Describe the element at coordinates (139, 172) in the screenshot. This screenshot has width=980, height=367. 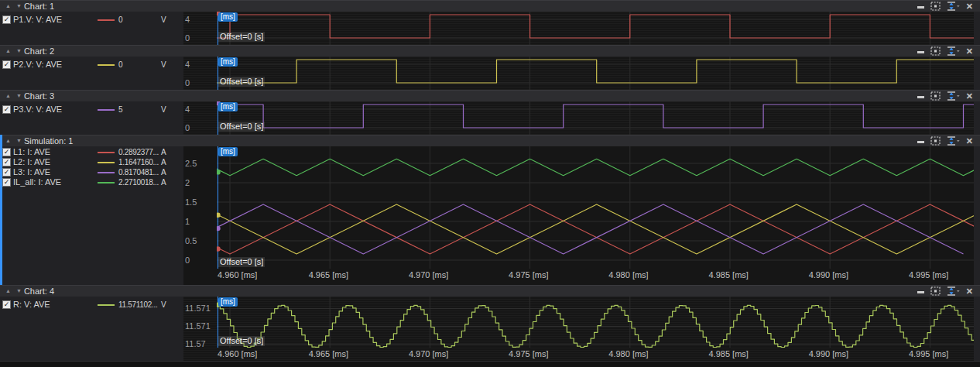
I see `legend-value: 0.8170481...` at that location.